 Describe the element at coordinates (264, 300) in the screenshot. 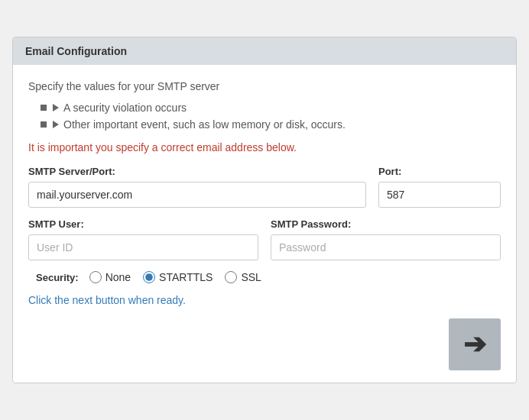

I see `hint-text: Click the next button when ready.` at that location.